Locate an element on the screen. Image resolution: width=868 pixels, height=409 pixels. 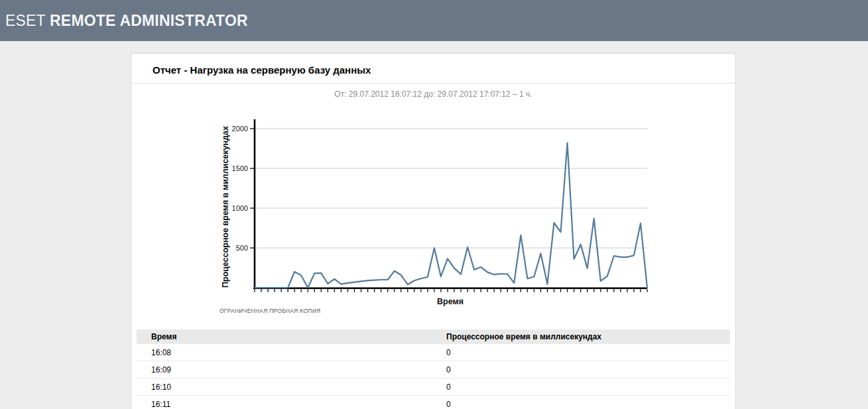
table-header-row: Время Процессорное время в миллисекундах is located at coordinates (434, 337).